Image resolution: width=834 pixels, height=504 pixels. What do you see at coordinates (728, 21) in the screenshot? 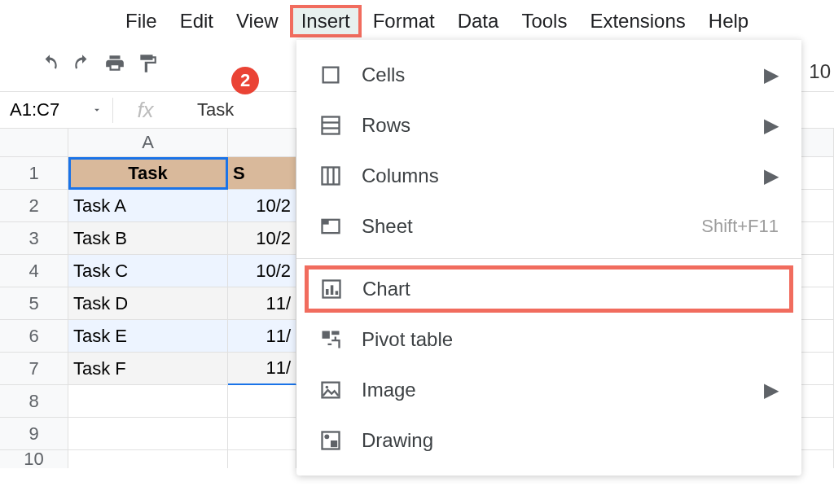
I see `menu-help: Help` at bounding box center [728, 21].